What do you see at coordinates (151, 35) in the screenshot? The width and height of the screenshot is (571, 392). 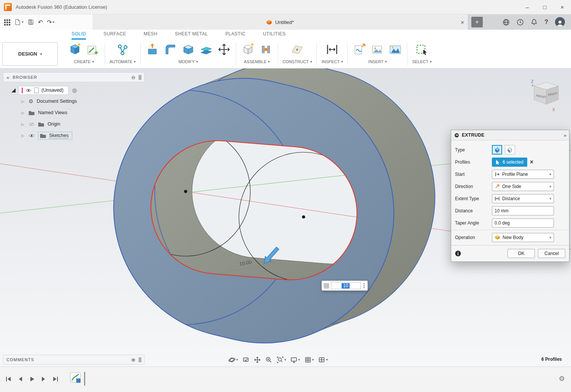 I see `tab-mesh: MESH` at bounding box center [151, 35].